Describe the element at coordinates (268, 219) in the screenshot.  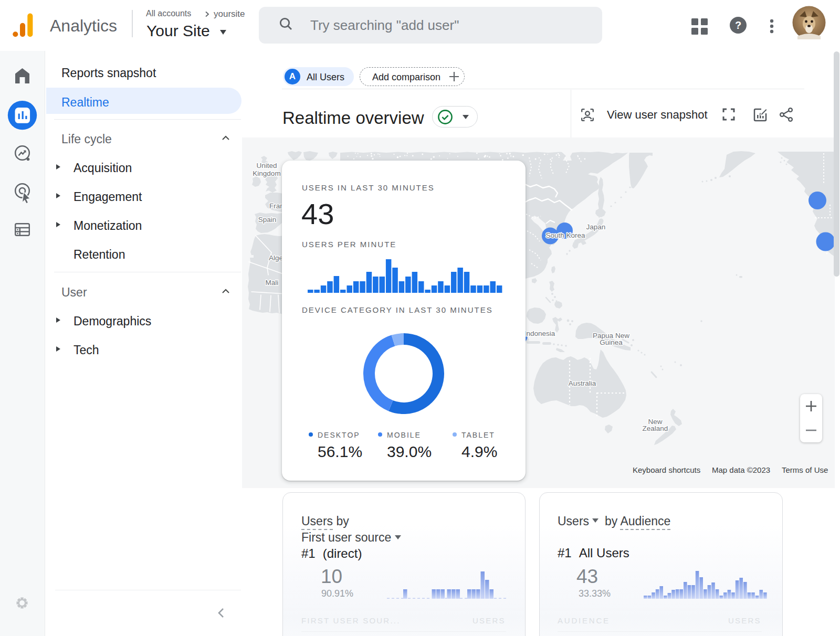
I see `svg-text: Spain` at that location.